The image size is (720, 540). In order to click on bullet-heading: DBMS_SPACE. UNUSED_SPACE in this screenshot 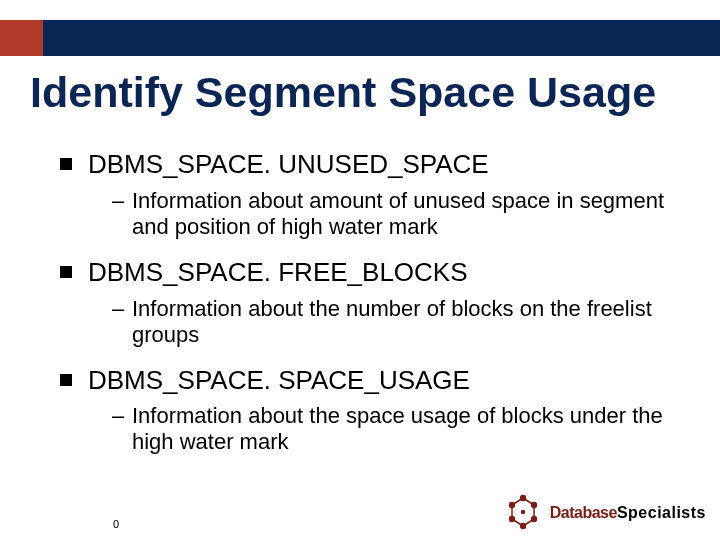, I will do `click(288, 164)`.